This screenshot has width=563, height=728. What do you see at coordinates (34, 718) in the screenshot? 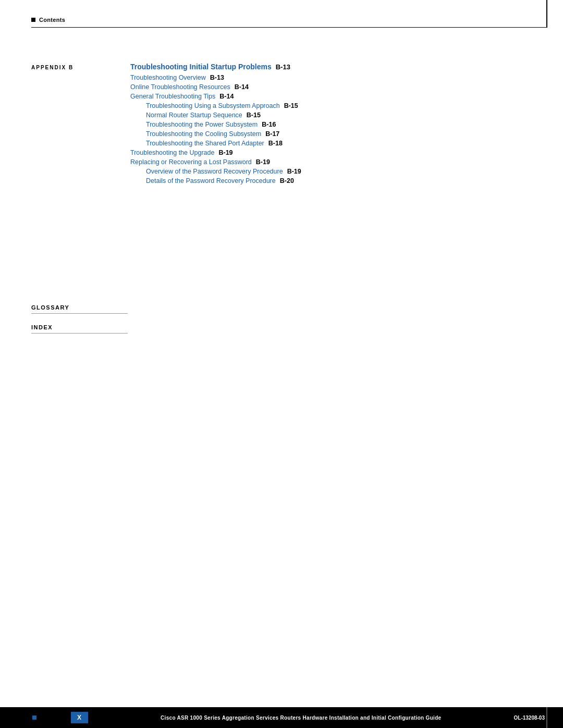
I see `bottom-bullet-icon` at bounding box center [34, 718].